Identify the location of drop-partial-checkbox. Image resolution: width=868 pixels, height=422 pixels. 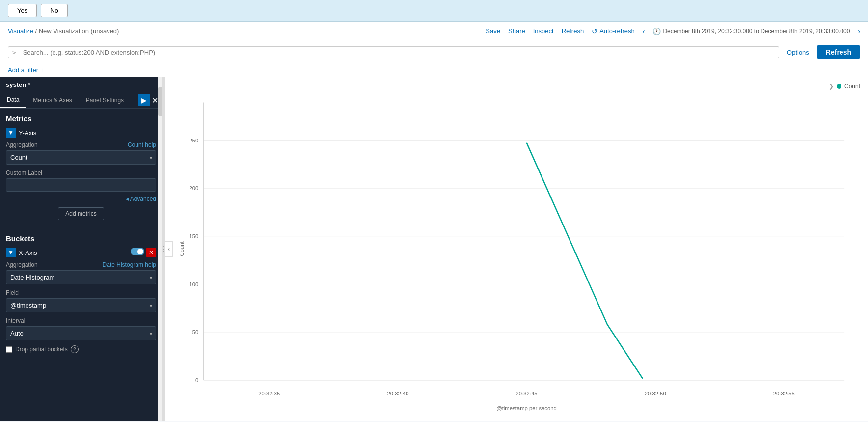
(9, 350).